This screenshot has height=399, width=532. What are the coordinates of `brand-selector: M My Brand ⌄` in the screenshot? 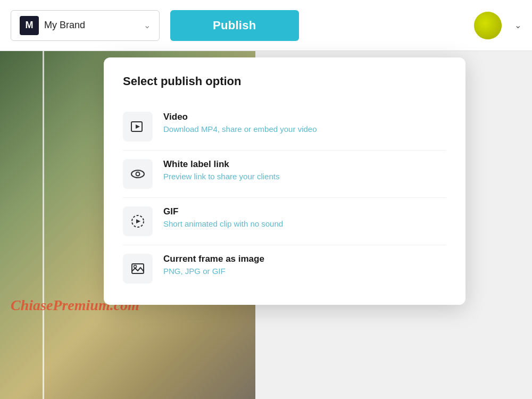 It's located at (85, 26).